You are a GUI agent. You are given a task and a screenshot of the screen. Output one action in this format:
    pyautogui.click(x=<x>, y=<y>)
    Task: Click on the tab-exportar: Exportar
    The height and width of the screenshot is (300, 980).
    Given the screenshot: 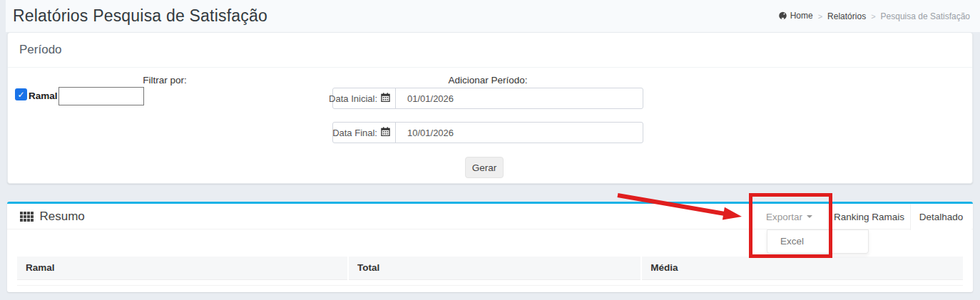 What is the action you would take?
    pyautogui.click(x=789, y=217)
    